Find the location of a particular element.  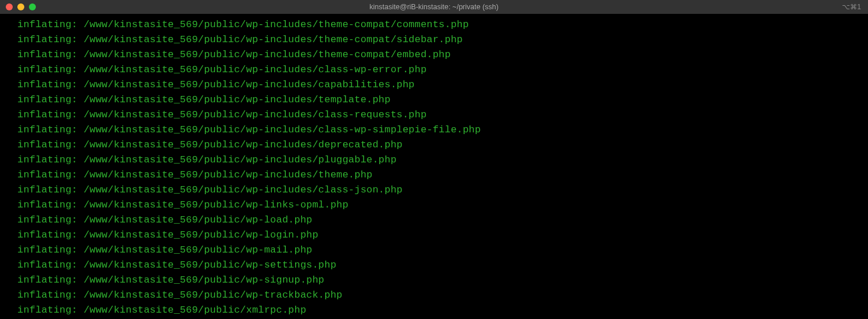

window-title: kinstasite@riB-kinstasite: ~/private (ss… is located at coordinates (434, 7).